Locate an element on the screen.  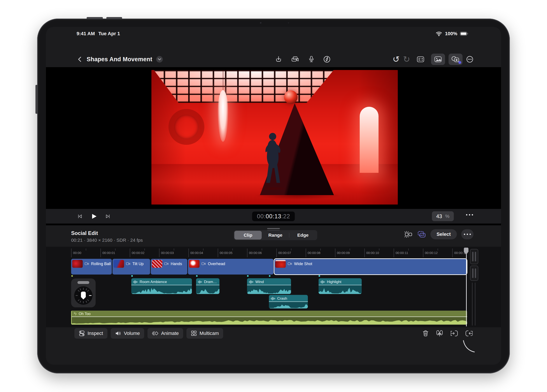
mode-range: Range is located at coordinates (275, 235).